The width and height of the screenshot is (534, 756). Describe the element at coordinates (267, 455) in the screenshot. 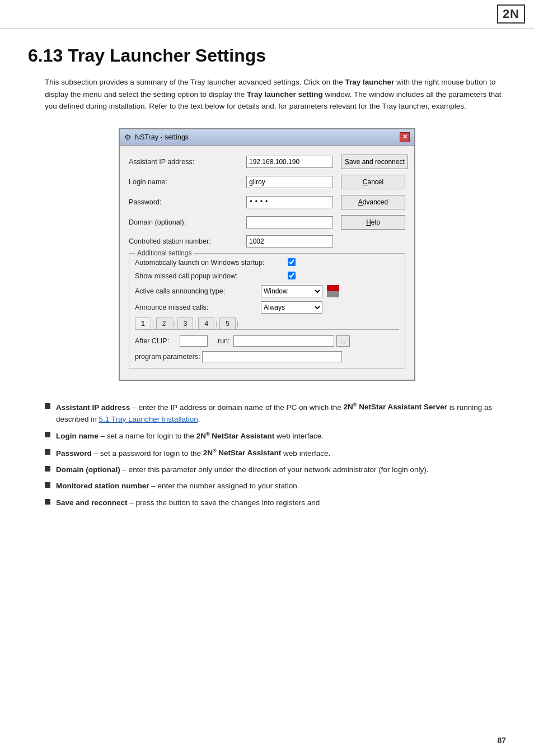

I see `bullet-section: Assistant IP address – enter the IP addr…` at that location.